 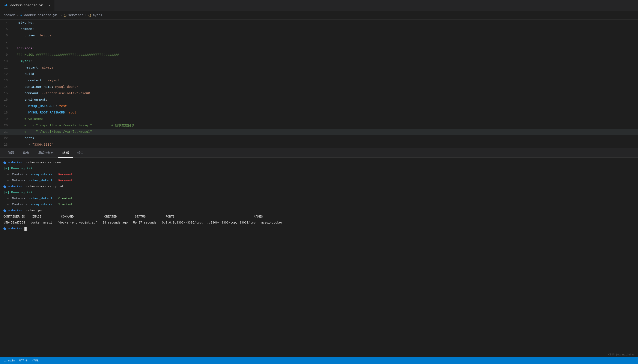 I want to click on tab-terminal: 终端, so click(x=66, y=153).